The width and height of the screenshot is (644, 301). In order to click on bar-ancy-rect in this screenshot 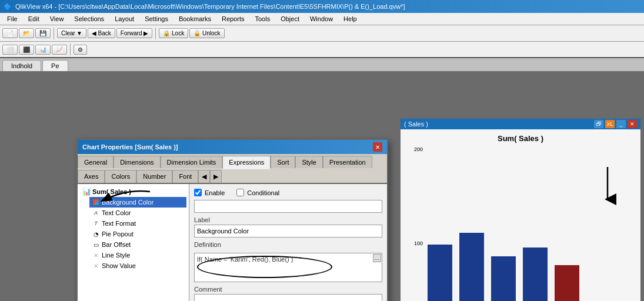, I will do `click(472, 267)`.